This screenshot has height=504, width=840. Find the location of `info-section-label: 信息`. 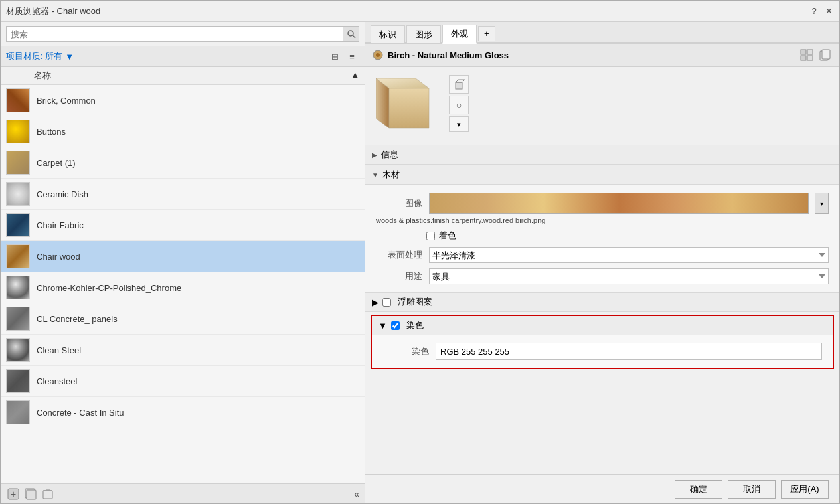

info-section-label: 信息 is located at coordinates (390, 155).